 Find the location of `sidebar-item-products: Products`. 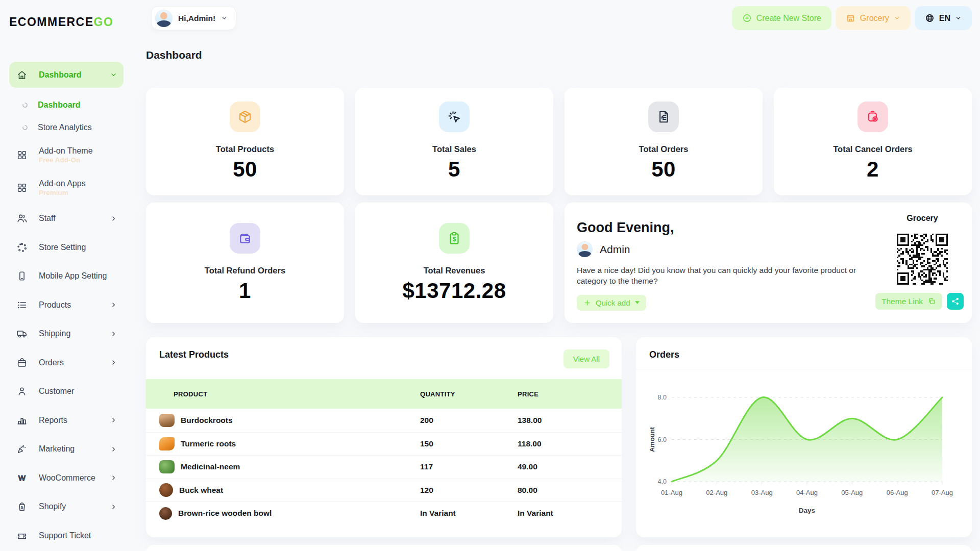

sidebar-item-products: Products is located at coordinates (66, 305).